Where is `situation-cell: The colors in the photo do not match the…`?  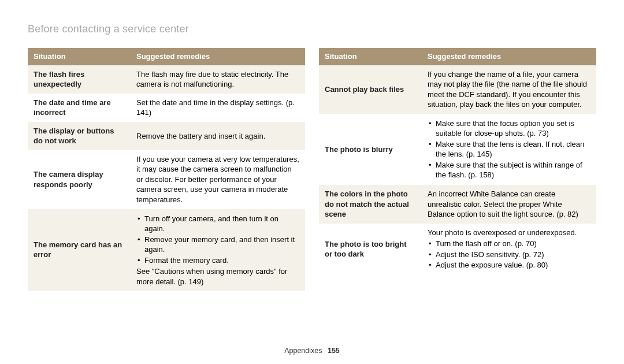
situation-cell: The colors in the photo do not match the… is located at coordinates (370, 205).